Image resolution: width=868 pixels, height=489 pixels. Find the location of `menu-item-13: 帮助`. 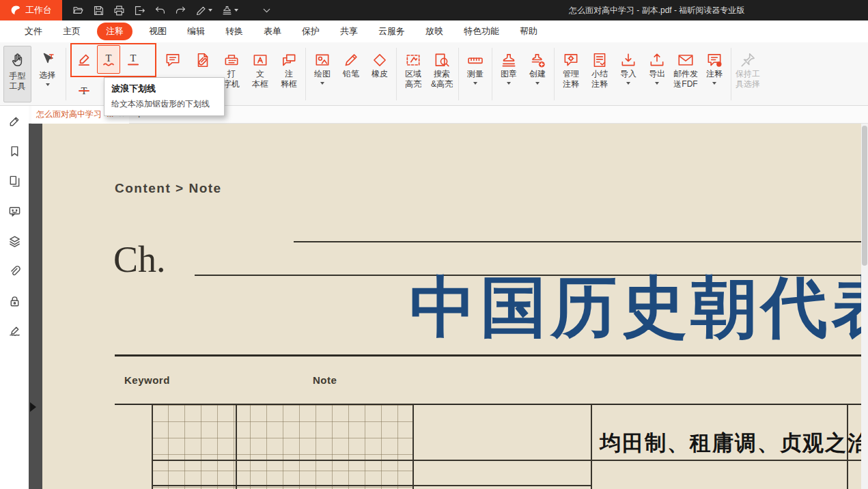

menu-item-13: 帮助 is located at coordinates (529, 31).